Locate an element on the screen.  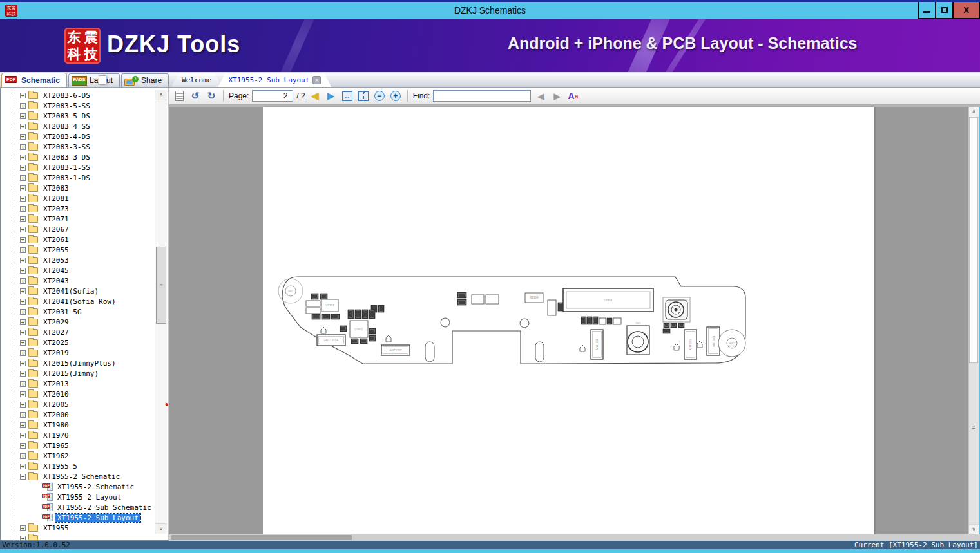
tree-item: +XT2083-5-DS is located at coordinates (76, 116).